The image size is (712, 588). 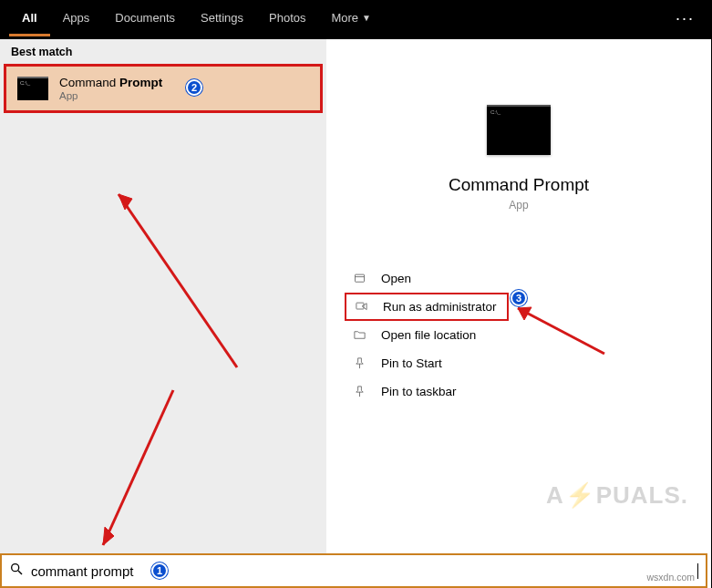 What do you see at coordinates (163, 88) in the screenshot?
I see `result-command-prompt: C:\_ Command Prompt App 2` at bounding box center [163, 88].